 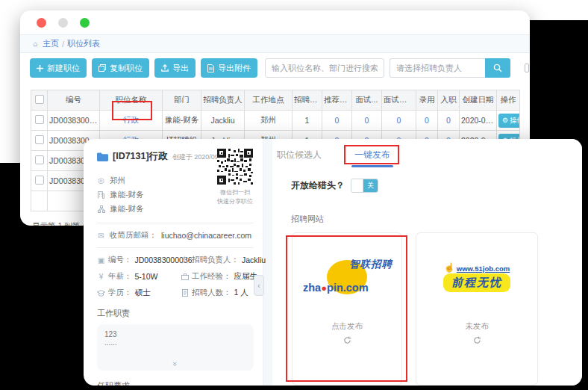 What do you see at coordinates (449, 267) in the screenshot?
I see `hand-icon: ☝` at bounding box center [449, 267].